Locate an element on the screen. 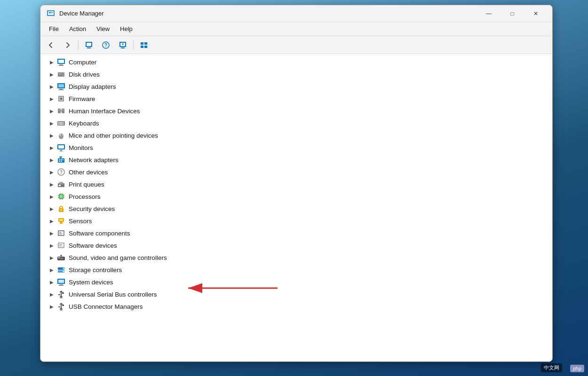  properties-button is located at coordinates (89, 45).